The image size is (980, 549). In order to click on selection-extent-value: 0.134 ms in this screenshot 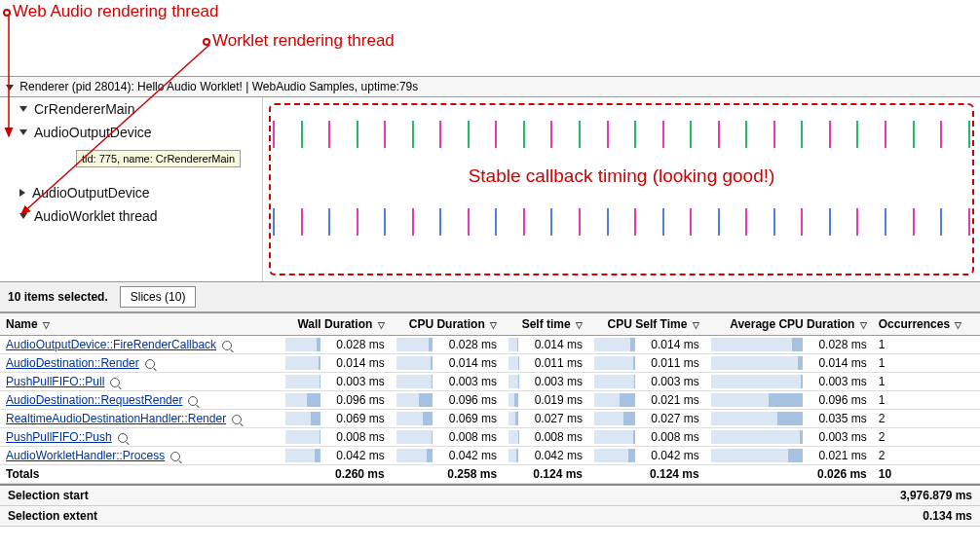, I will do `click(947, 516)`.